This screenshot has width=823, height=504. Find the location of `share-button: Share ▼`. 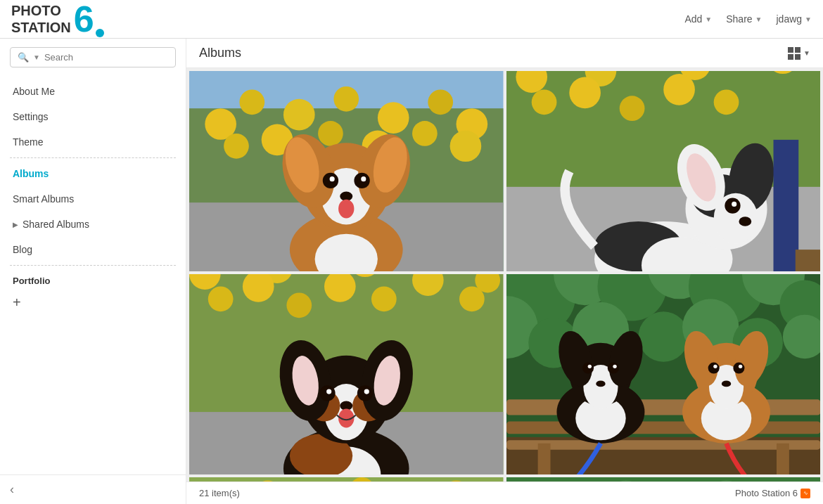

share-button: Share ▼ is located at coordinates (744, 19).